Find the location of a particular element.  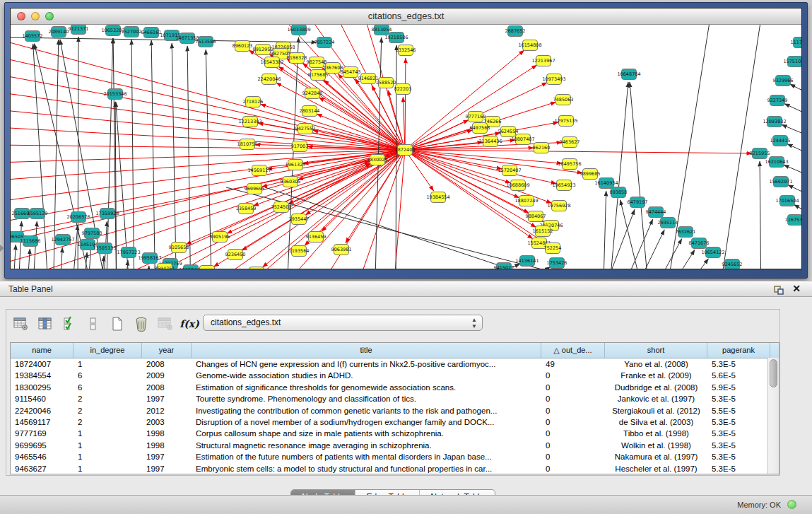

graph-node: 10688609 is located at coordinates (517, 185).